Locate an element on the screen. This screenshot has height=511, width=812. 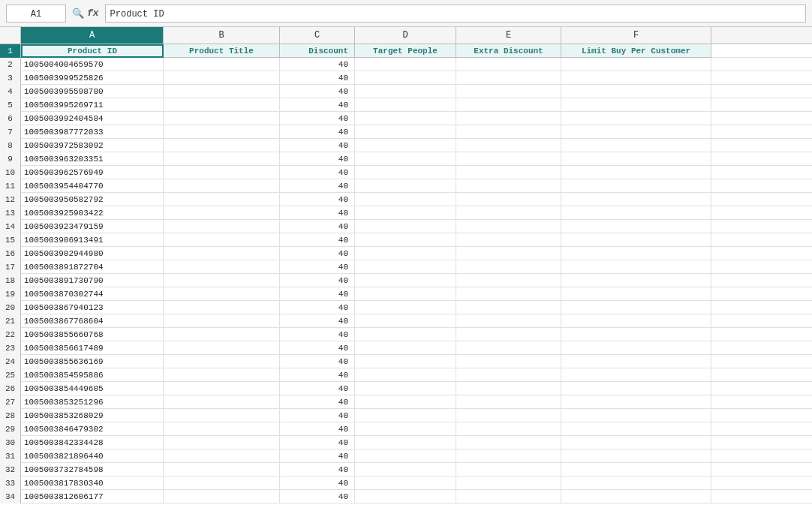
cell-d18 is located at coordinates (405, 281).